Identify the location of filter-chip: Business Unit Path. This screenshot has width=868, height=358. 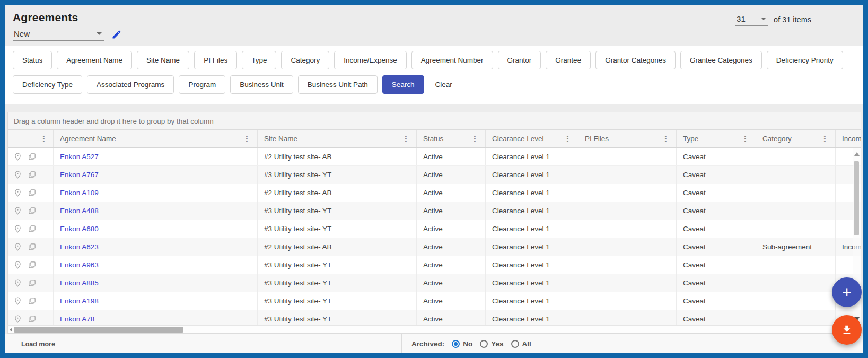
(338, 85).